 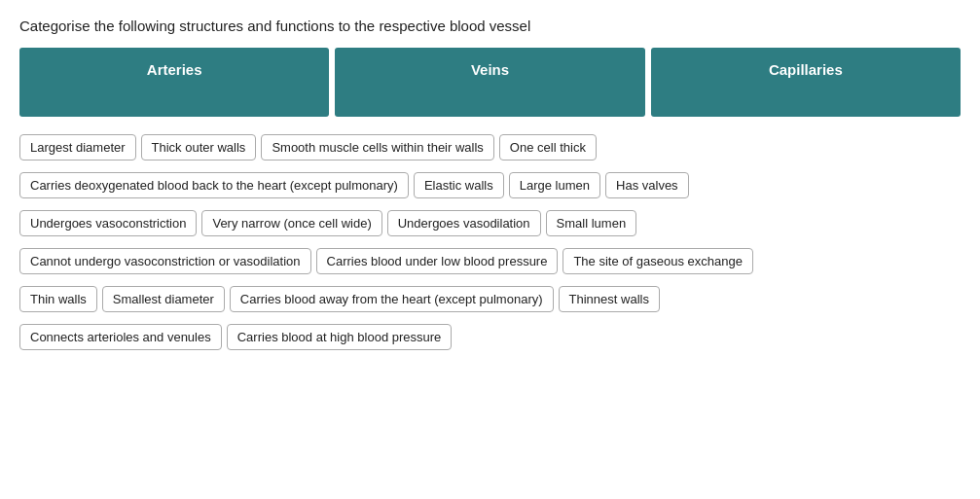 I want to click on tag-item: Largest diameter, so click(x=78, y=148).